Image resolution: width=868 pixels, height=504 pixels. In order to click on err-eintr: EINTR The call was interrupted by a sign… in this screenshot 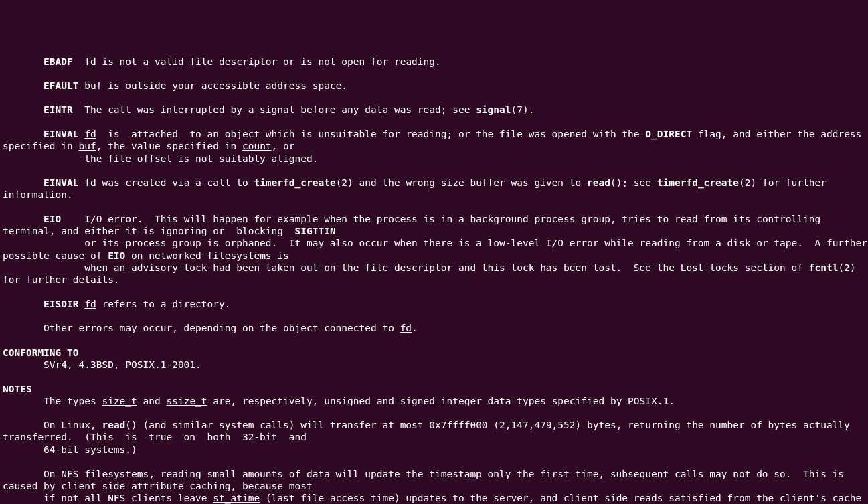, I will do `click(268, 110)`.